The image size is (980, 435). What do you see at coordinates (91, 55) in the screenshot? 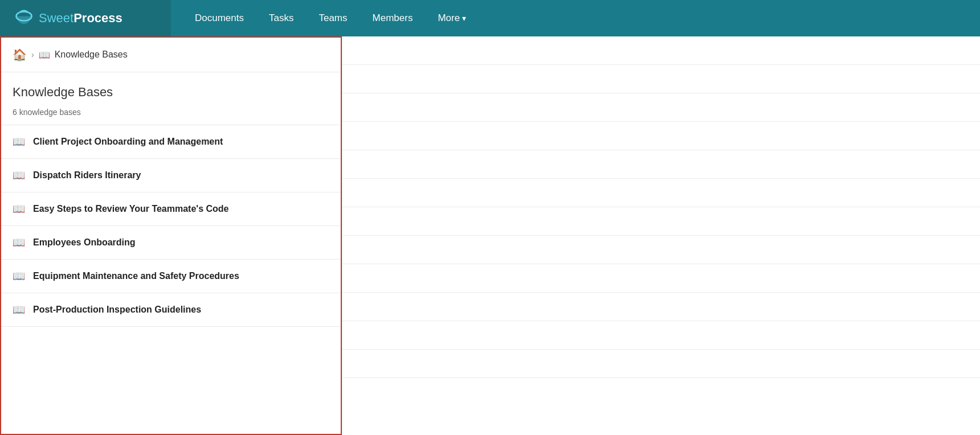
I see `breadcrumb-label: Knowledge Bases` at bounding box center [91, 55].